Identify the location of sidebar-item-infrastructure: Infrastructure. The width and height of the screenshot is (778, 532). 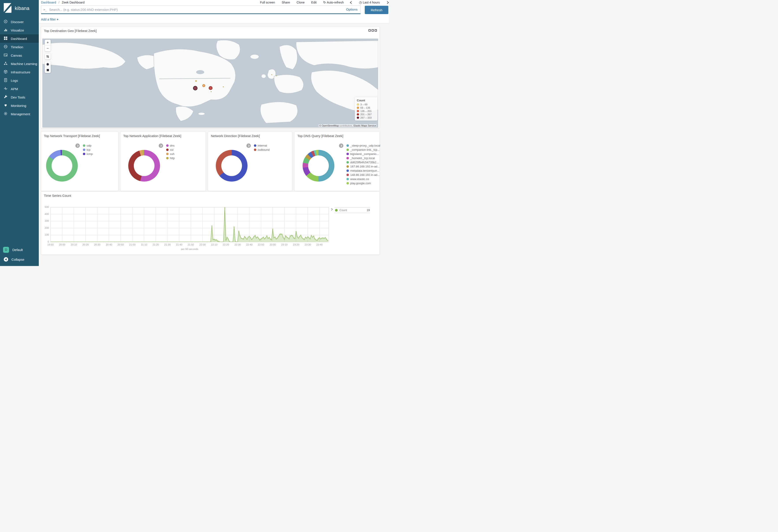
(19, 72).